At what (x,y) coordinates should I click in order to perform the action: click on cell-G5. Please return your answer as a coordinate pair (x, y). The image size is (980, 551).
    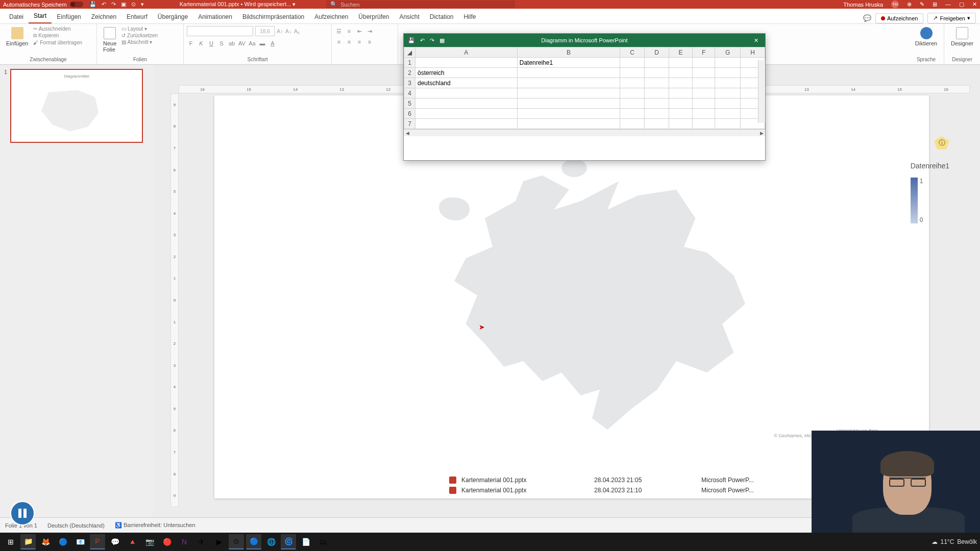
    Looking at the image, I should click on (728, 104).